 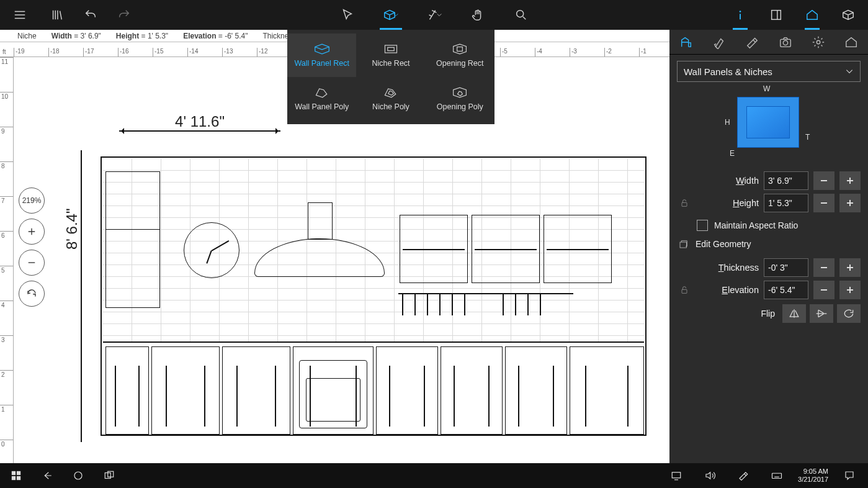 I want to click on panel-title: Wall Panels & Niches, so click(x=728, y=72).